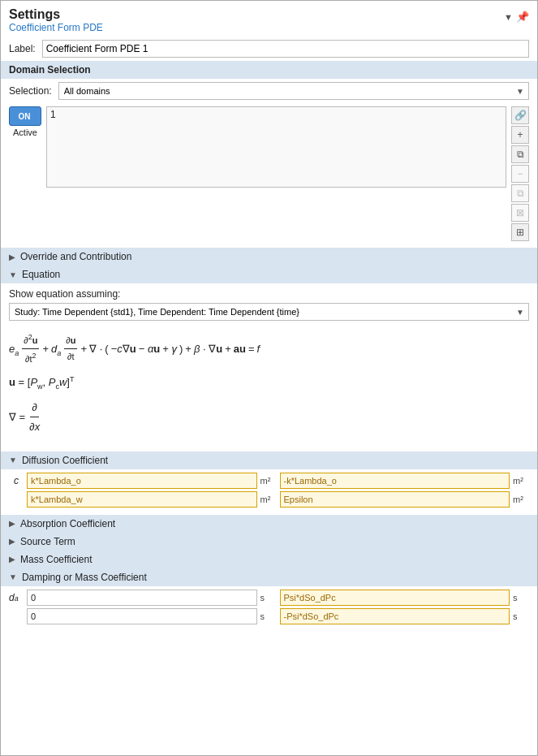 The image size is (538, 756). I want to click on domain-action-buttons: 🔗 + ⧉ − ⧉ ⊠ ⊞, so click(520, 174).